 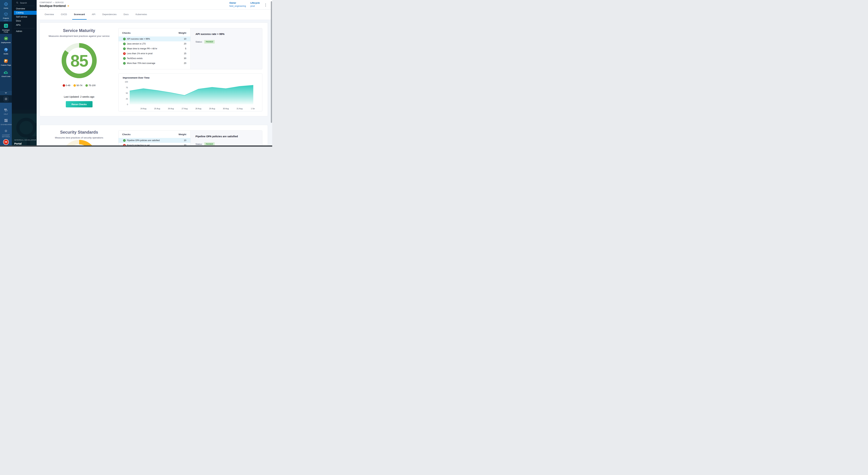 I want to click on rail-item-account-settings: ⚙ACCOUNT SETTINGS, so click(x=6, y=133).